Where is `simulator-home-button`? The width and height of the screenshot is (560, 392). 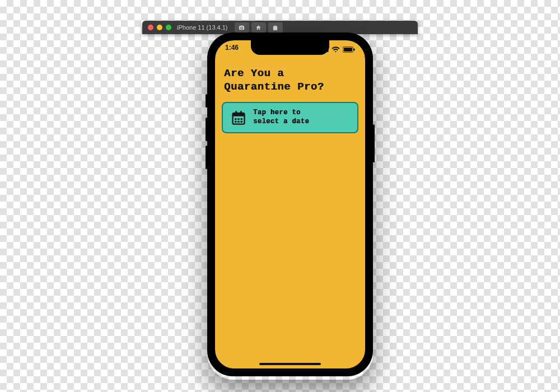
simulator-home-button is located at coordinates (259, 27).